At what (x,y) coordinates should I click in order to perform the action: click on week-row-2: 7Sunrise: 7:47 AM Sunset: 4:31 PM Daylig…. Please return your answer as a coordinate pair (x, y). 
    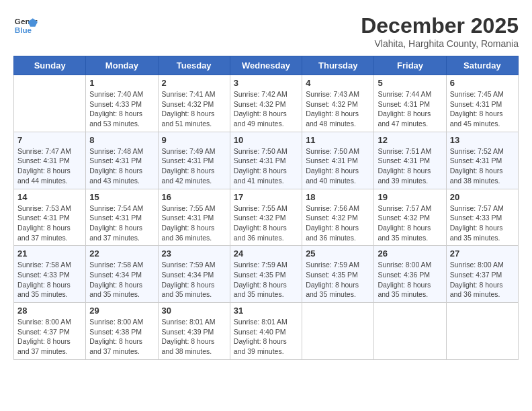
    Looking at the image, I should click on (266, 160).